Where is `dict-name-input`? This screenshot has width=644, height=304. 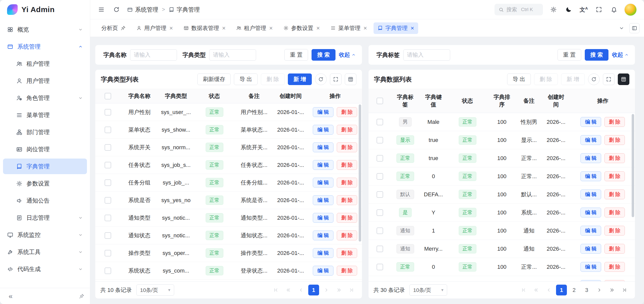 dict-name-input is located at coordinates (154, 55).